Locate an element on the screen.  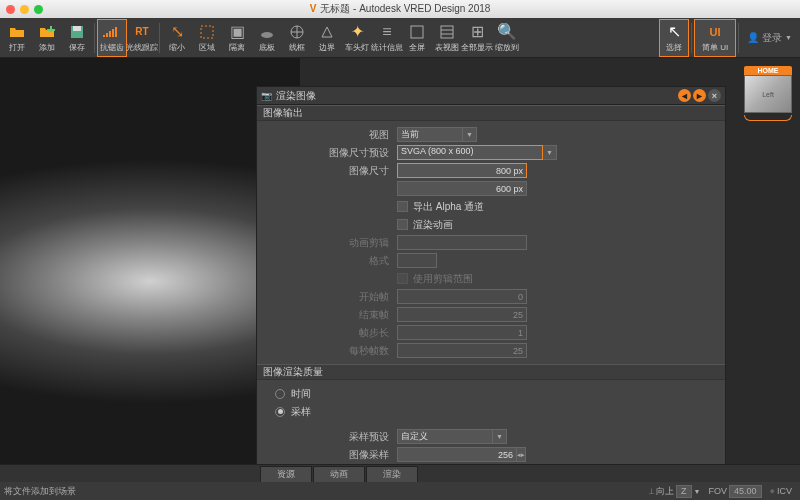
zoom-icon: 🔍 is located at coordinates (507, 32).